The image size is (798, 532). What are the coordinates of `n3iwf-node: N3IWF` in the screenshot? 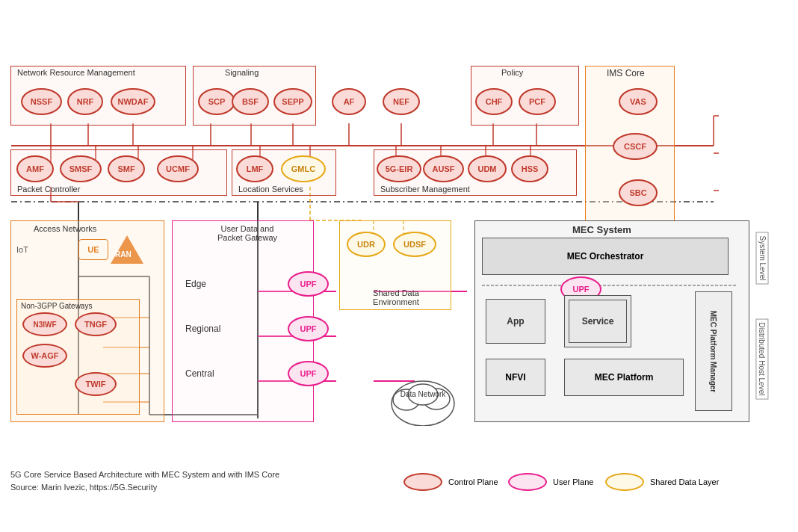 It's located at (45, 324).